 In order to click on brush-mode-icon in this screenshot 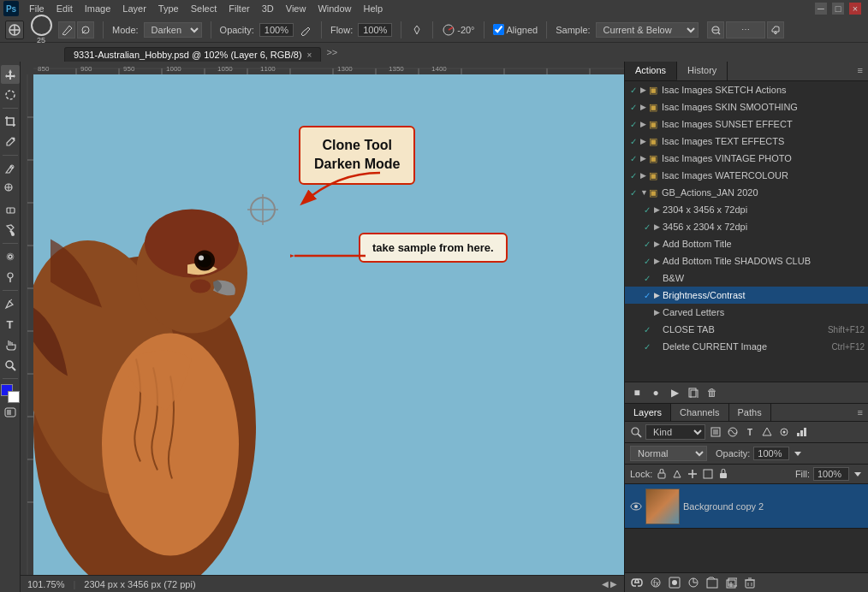, I will do `click(67, 30)`.